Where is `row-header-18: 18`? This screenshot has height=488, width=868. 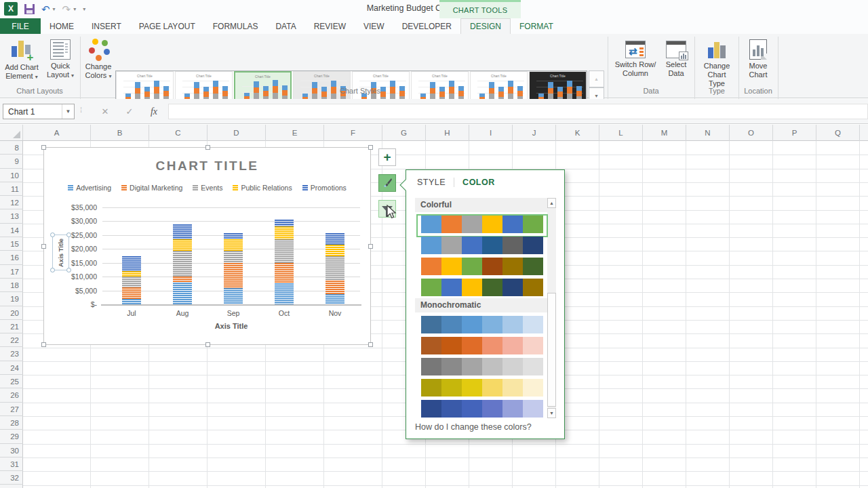 row-header-18: 18 is located at coordinates (12, 285).